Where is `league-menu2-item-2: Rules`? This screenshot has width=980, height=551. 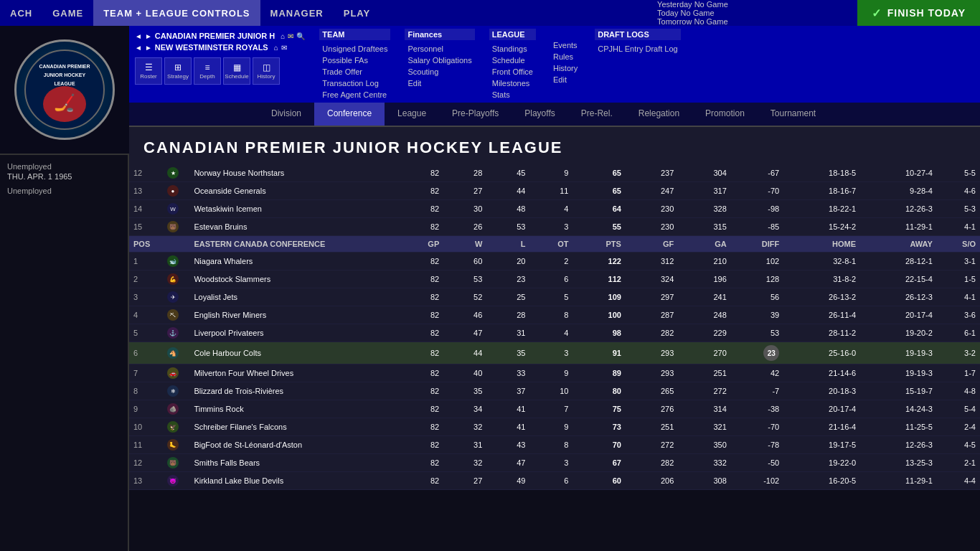
league-menu2-item-2: Rules is located at coordinates (565, 57).